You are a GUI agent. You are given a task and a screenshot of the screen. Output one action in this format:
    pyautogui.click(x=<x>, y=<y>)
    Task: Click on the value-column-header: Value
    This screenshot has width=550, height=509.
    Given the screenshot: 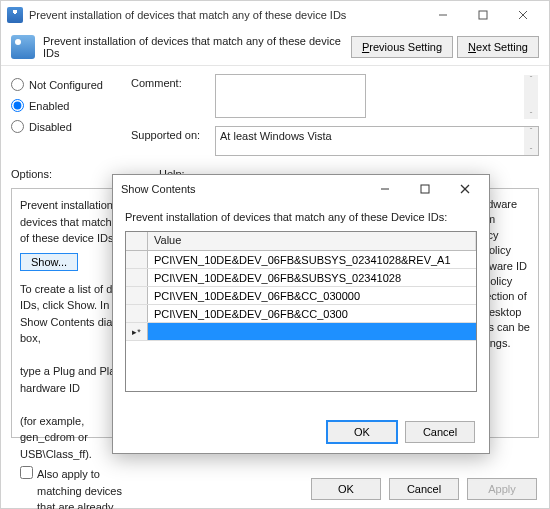 What is the action you would take?
    pyautogui.click(x=312, y=241)
    